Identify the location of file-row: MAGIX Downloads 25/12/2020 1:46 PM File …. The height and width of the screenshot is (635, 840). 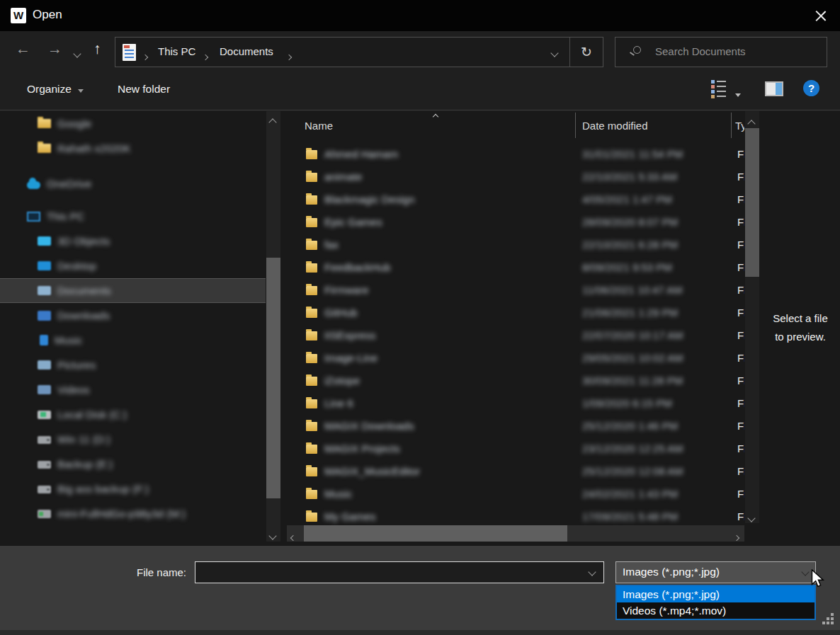
(516, 427).